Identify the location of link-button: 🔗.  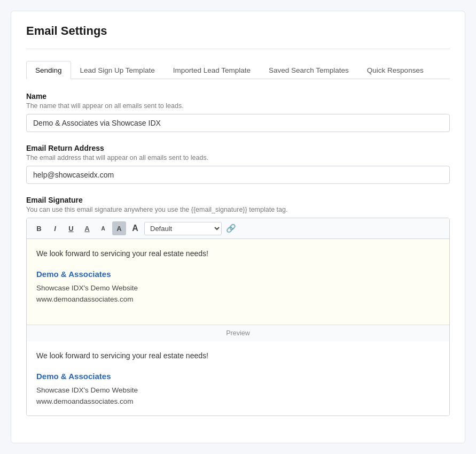
(231, 228).